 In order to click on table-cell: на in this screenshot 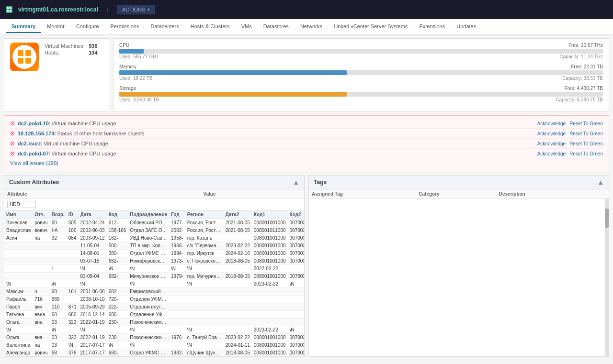, I will do `click(41, 238)`.